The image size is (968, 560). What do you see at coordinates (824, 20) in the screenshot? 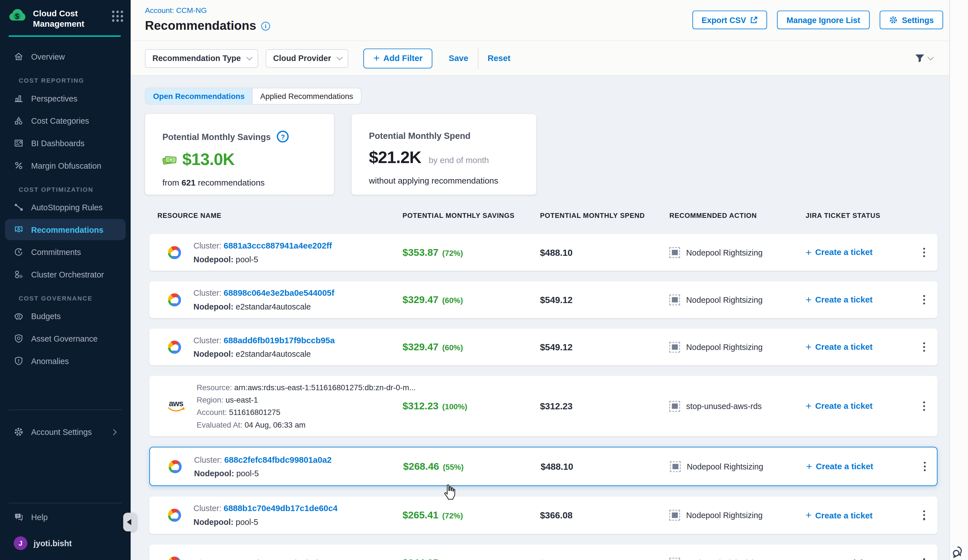
I see `manage-ignore-list-button: Manage Ignore List` at bounding box center [824, 20].